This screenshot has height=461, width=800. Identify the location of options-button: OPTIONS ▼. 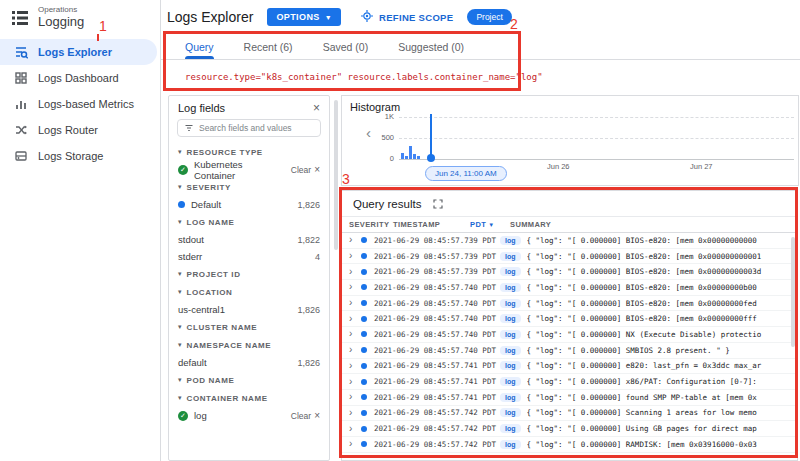
(304, 17).